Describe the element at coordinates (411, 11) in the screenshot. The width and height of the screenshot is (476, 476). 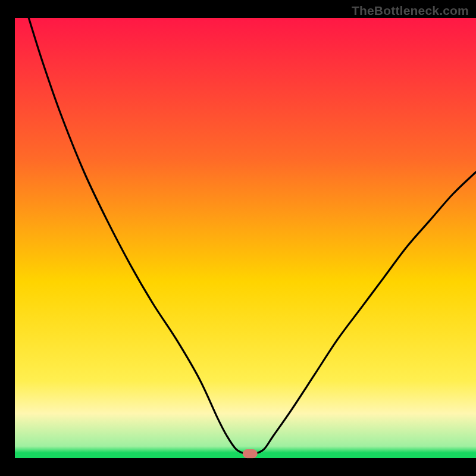
I see `watermark-text: TheBottleneck.com` at that location.